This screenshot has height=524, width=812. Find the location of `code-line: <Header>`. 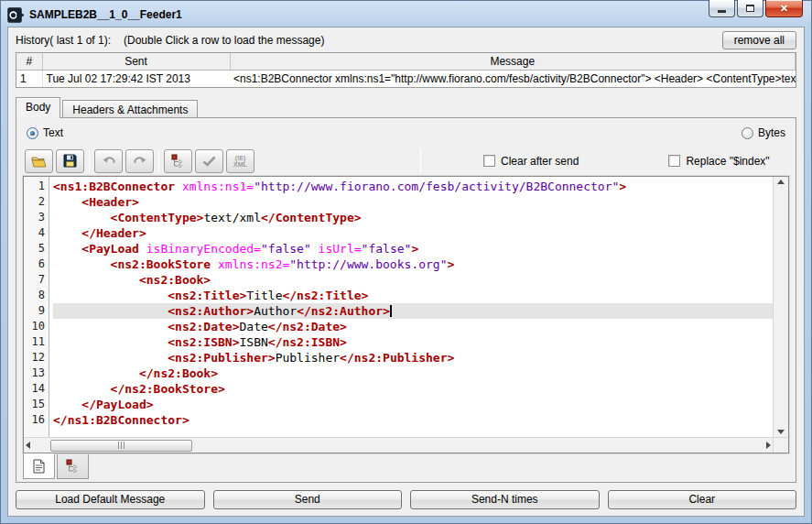

code-line: <Header> is located at coordinates (413, 202).